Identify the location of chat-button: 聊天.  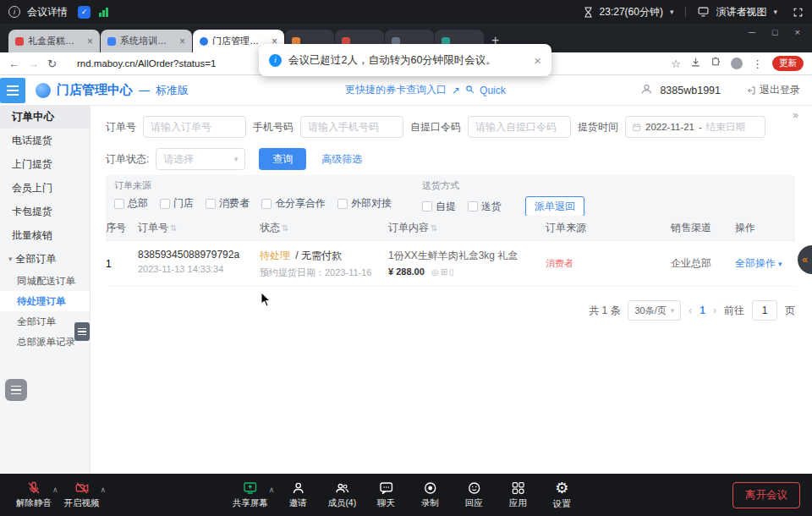
(386, 495).